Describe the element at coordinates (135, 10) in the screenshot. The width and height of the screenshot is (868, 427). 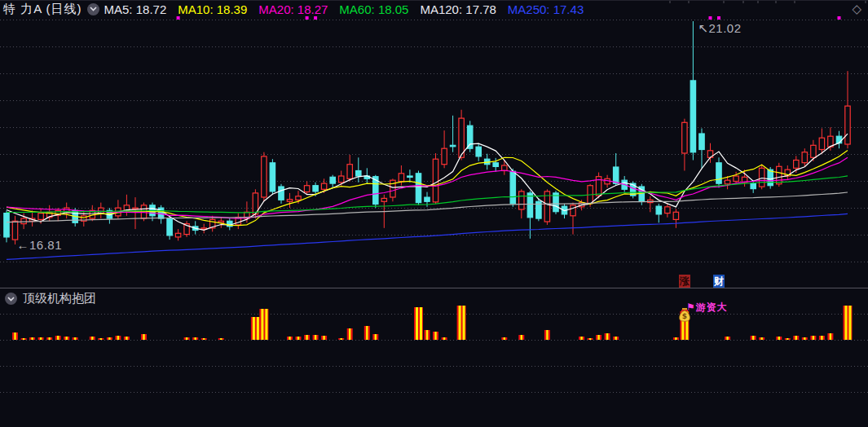
I see `ma-legend-item: MA5: 18.72` at that location.